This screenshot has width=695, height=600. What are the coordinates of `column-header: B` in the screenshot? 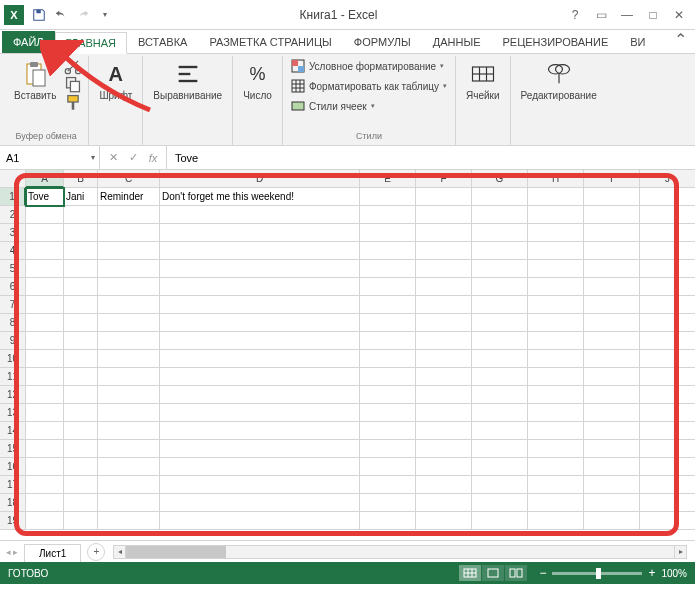 It's located at (81, 179).